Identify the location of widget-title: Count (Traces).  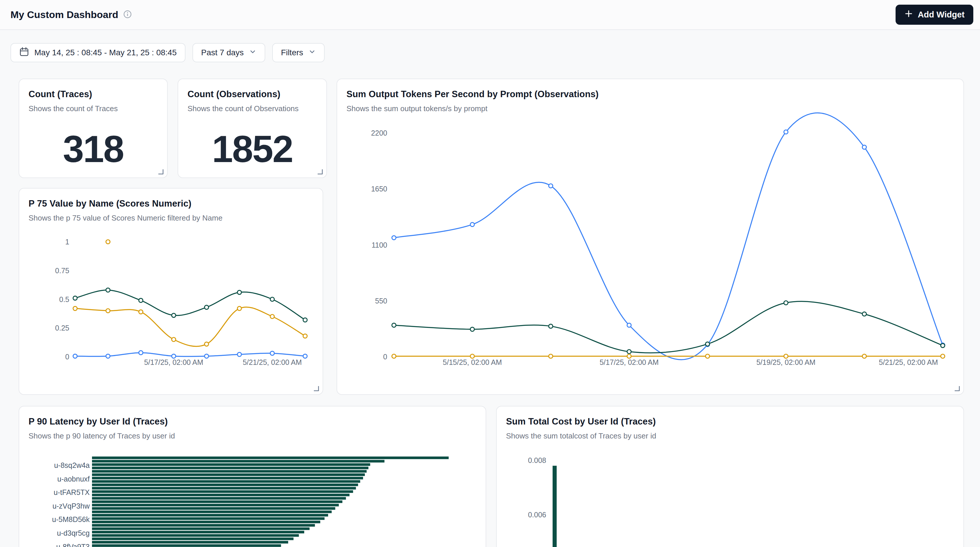
(93, 94).